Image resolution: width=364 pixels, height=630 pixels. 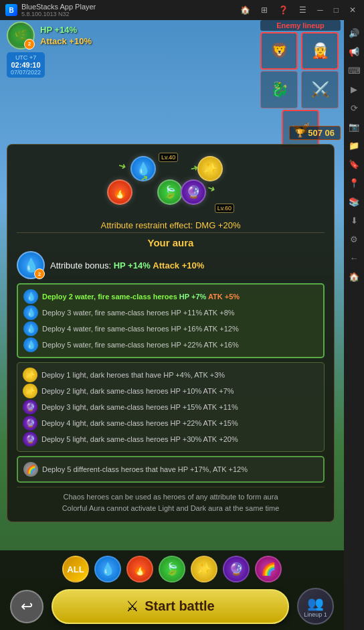 What do you see at coordinates (268, 569) in the screenshot?
I see `filter-rainbow-btn: 🌈` at bounding box center [268, 569].